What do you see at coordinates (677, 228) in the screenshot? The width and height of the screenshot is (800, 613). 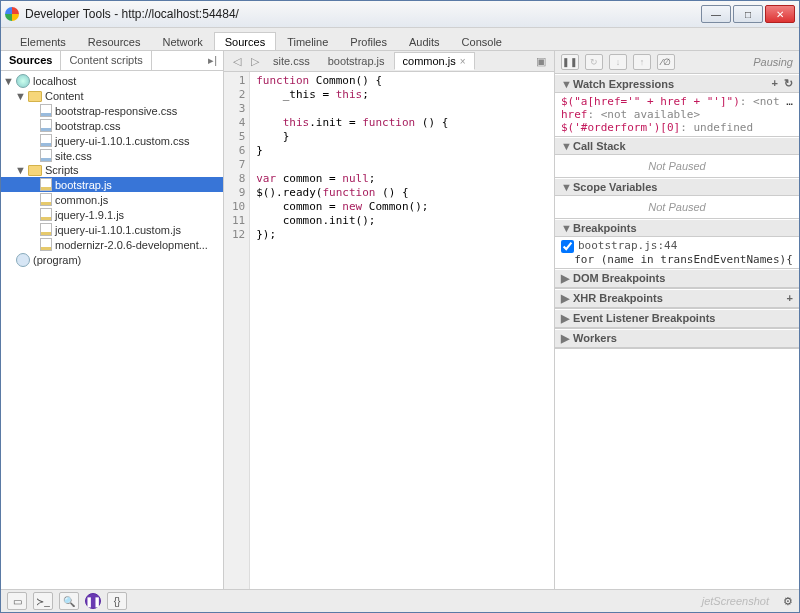 I see `panel-breakpoints-header: ▼ Breakpoints` at bounding box center [677, 228].